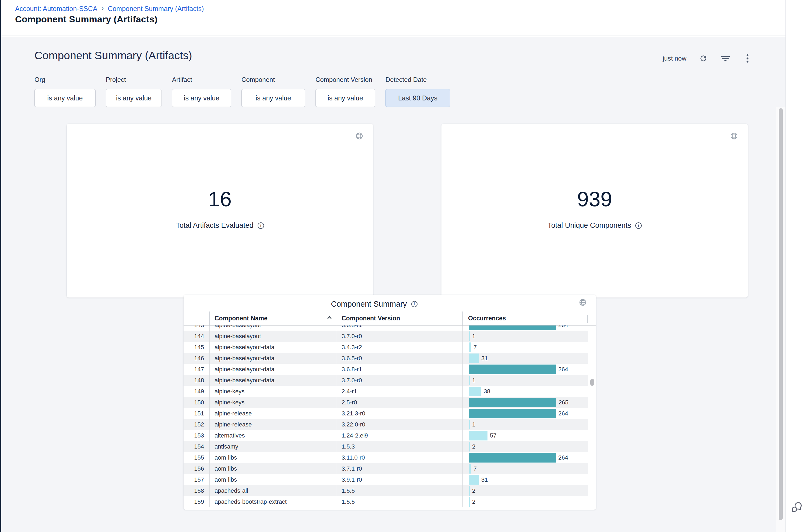  Describe the element at coordinates (588, 319) in the screenshot. I see `header-end-divider` at that location.